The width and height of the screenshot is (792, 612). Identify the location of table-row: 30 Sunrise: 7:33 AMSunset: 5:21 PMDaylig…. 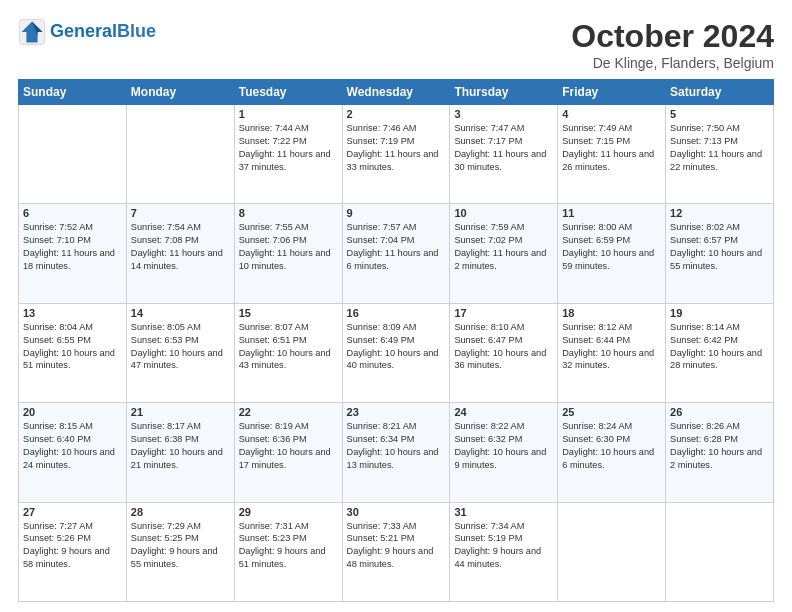
(396, 552).